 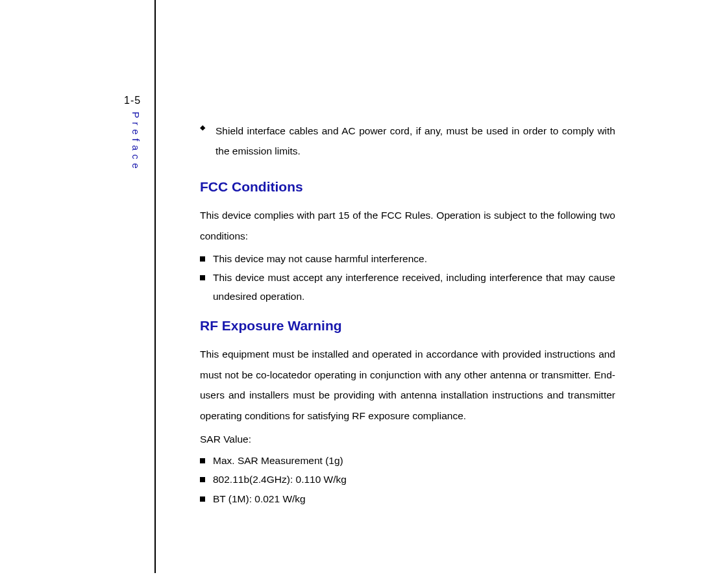 I want to click on fcc-intro-text: This device complies with part 15 of the…, so click(x=408, y=226).